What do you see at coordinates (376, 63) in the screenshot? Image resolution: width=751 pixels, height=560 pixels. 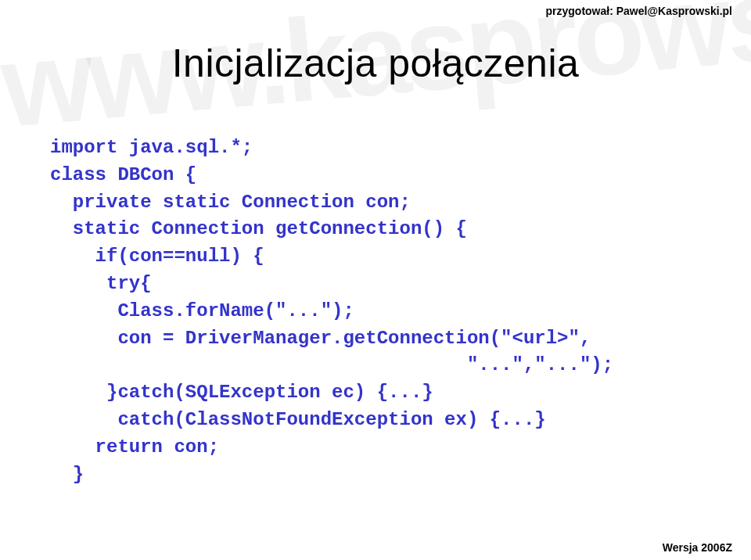 I see `slide-title: Inicjalizacja połączenia` at bounding box center [376, 63].